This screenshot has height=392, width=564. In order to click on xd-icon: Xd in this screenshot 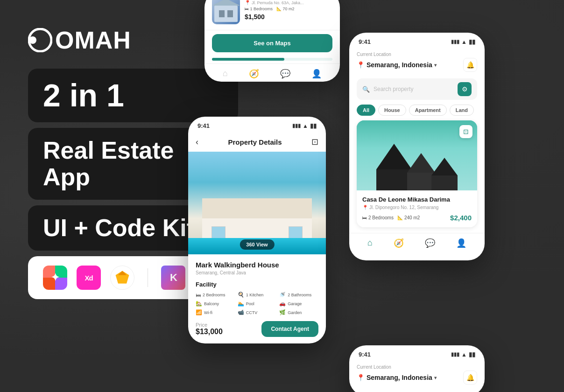, I will do `click(89, 278)`.